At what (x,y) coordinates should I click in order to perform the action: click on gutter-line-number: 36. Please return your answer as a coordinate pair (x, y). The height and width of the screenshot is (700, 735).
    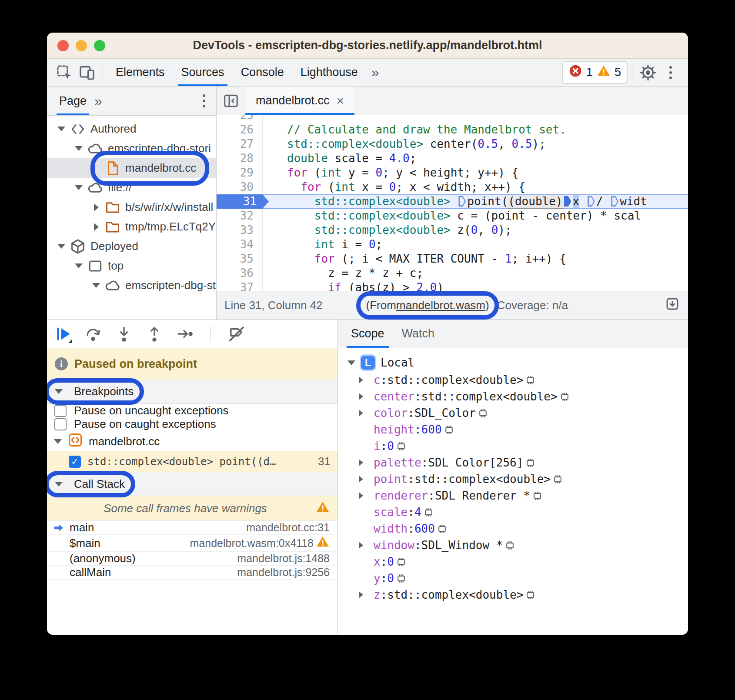
    Looking at the image, I should click on (240, 273).